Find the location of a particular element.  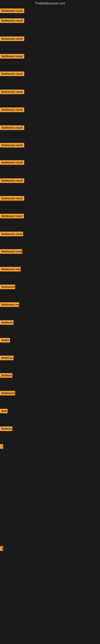

bottleneck-result-item: B is located at coordinates (1, 549).